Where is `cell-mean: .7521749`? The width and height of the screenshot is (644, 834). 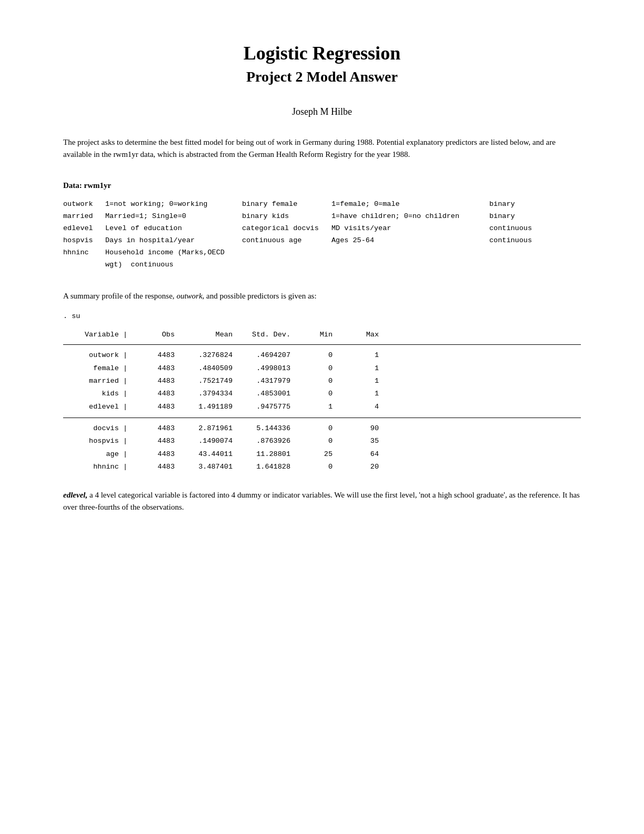
cell-mean: .7521749 is located at coordinates (208, 381).